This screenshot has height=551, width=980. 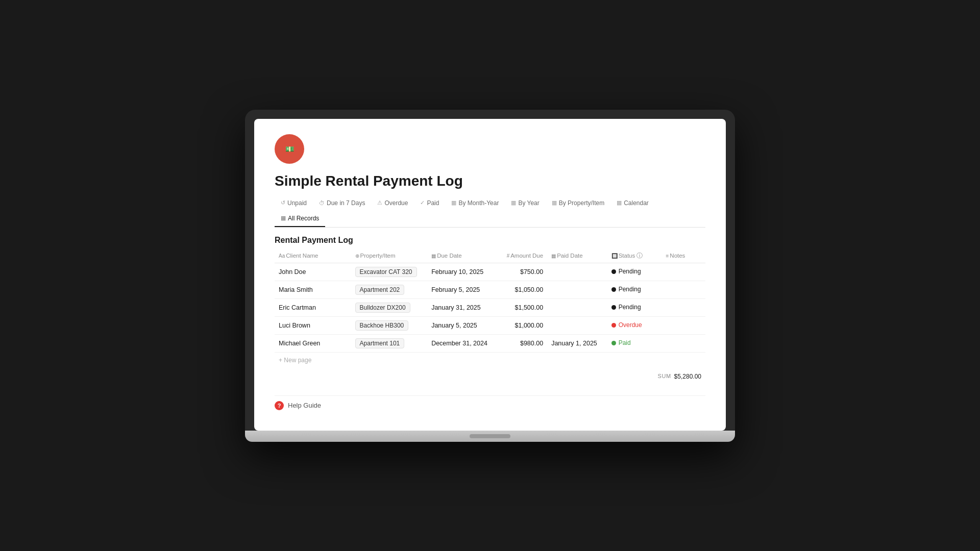 I want to click on tab-navigation: ↺ Unpaid ⏱ Due in 7 Days ⚠ Overdue ✓ Pai…, so click(x=490, y=212).